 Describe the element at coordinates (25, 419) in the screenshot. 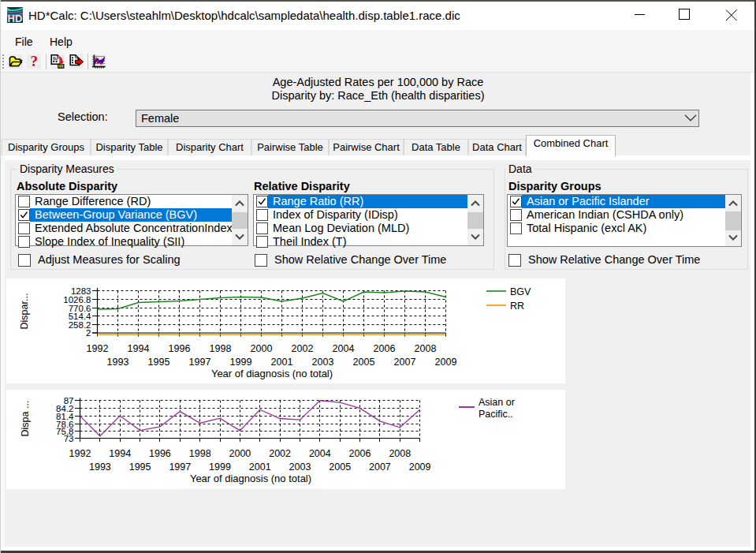

I see `svg-text: Dispa ...` at that location.